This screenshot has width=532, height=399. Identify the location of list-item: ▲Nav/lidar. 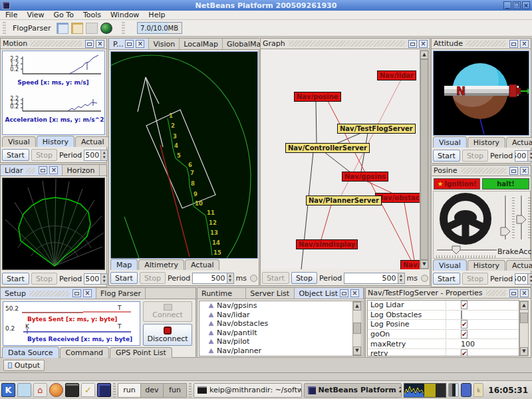
(281, 315).